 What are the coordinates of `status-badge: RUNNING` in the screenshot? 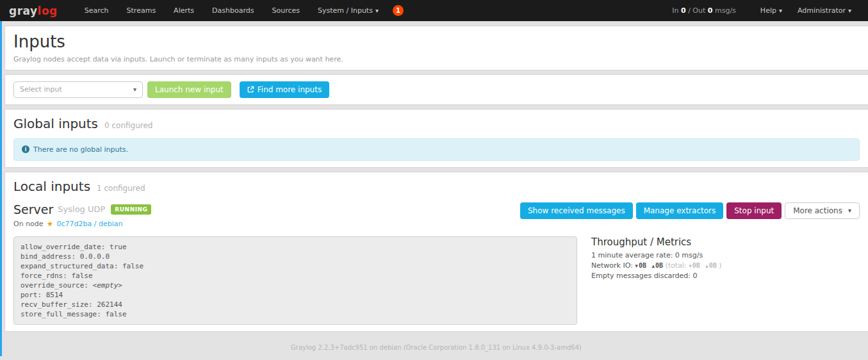 It's located at (131, 209).